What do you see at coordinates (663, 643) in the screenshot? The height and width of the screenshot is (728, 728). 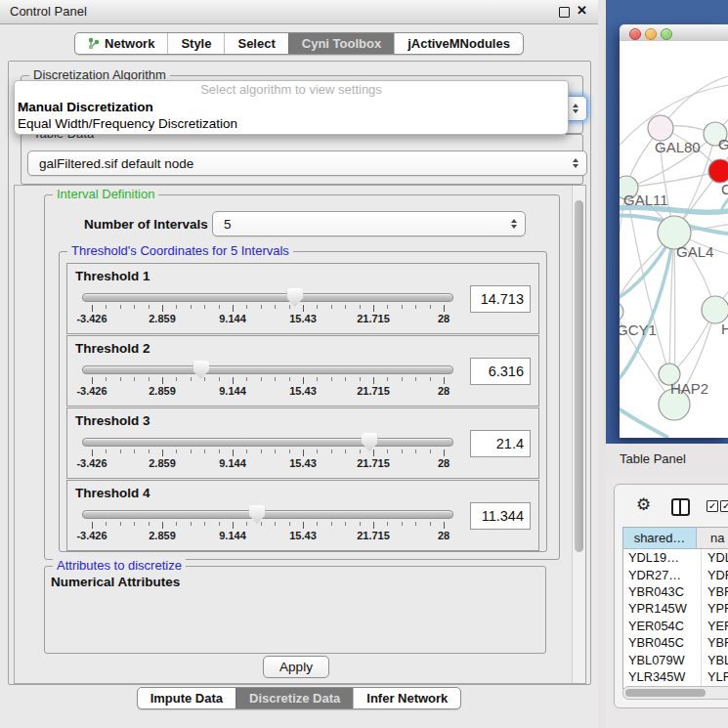 I see `cell: YBR045C` at bounding box center [663, 643].